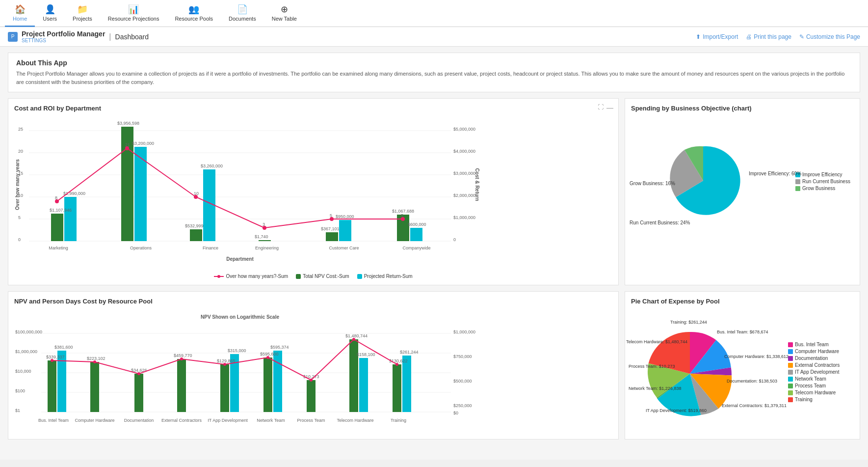 This screenshot has width=868, height=467. I want to click on svg-text: $3,260,000, so click(212, 166).